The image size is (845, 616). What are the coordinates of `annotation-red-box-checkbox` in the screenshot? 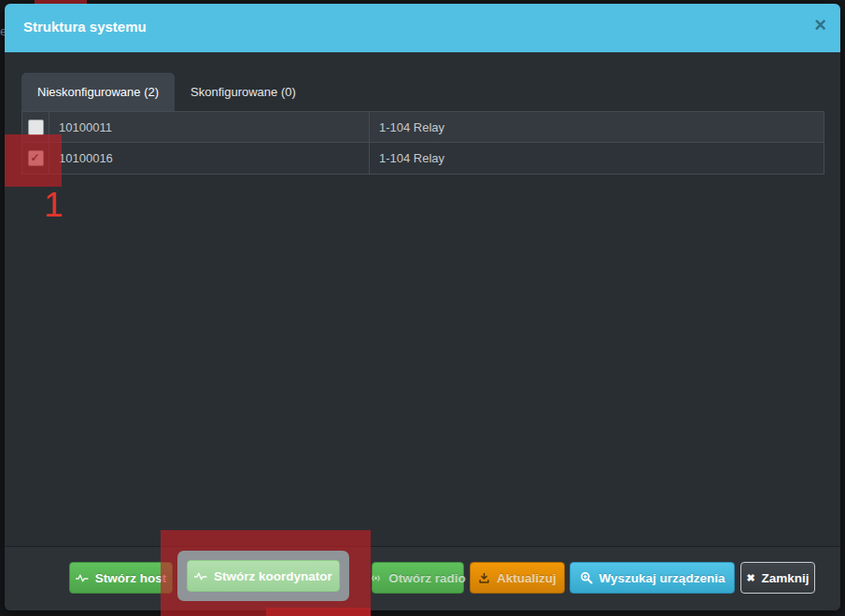 It's located at (34, 161).